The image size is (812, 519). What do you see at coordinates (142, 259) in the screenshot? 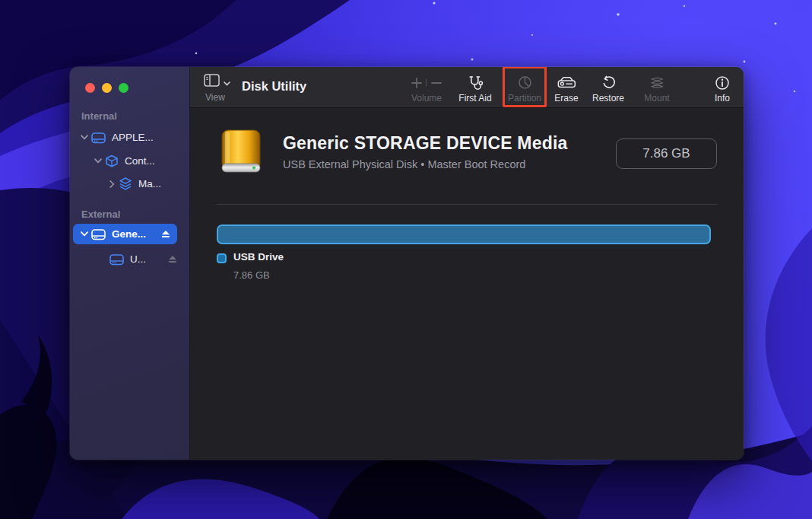
I see `sidebar-item-usb-volume: U...` at bounding box center [142, 259].